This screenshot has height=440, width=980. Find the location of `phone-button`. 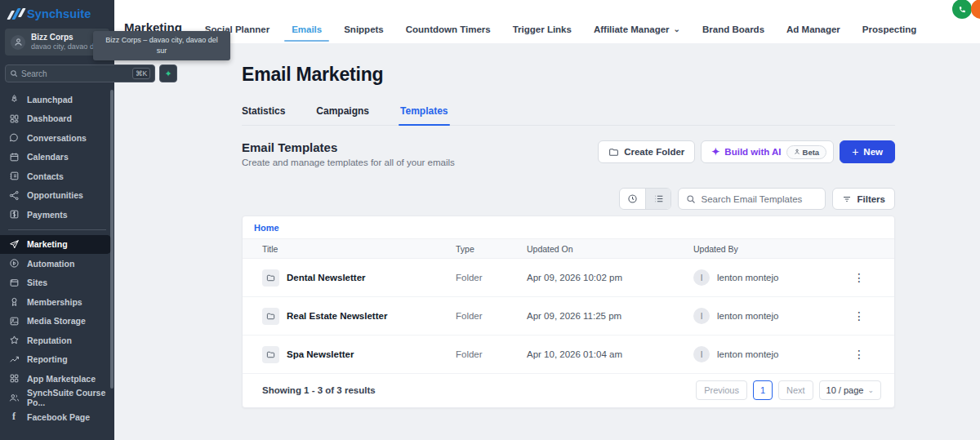

phone-button is located at coordinates (962, 10).